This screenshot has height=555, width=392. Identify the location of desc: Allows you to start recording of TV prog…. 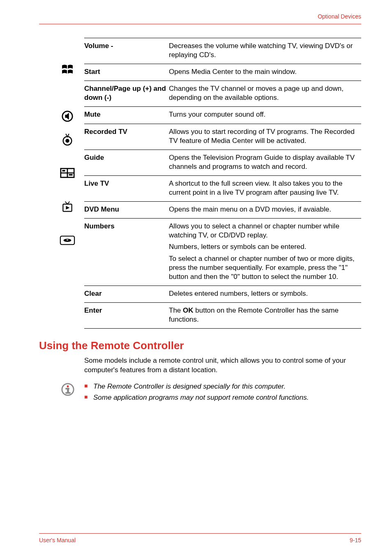
(265, 136).